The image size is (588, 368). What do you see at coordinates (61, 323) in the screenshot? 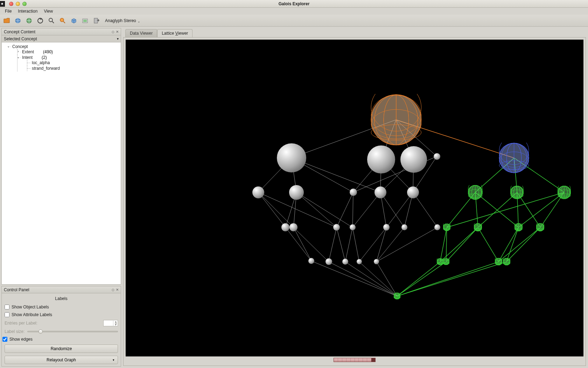
I see `entries-per-label-row: Entries per Label: 4 ▲▼` at bounding box center [61, 323].